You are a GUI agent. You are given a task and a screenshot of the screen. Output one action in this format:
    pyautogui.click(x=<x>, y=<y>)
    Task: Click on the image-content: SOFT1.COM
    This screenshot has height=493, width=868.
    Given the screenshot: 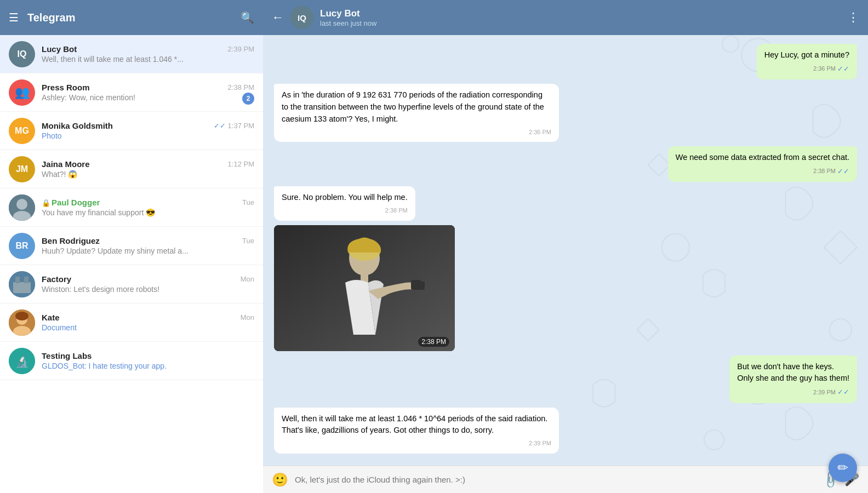 What is the action you would take?
    pyautogui.click(x=364, y=288)
    